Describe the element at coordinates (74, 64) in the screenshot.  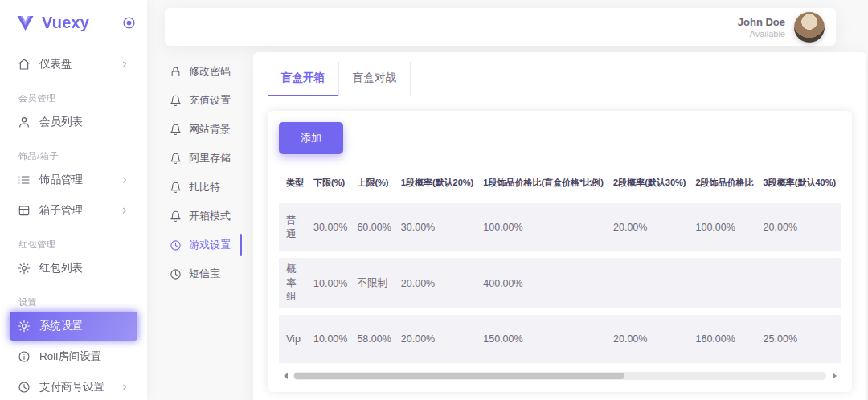
I see `sidebar-item-dashboard: 仪表盘` at that location.